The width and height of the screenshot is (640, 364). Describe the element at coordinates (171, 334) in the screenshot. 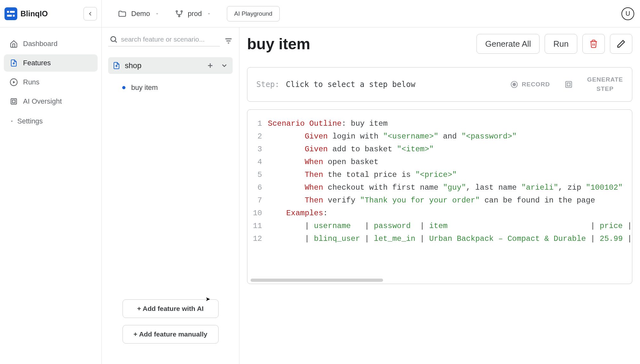

I see `add-feature-manual-button: + Add feature manually` at that location.